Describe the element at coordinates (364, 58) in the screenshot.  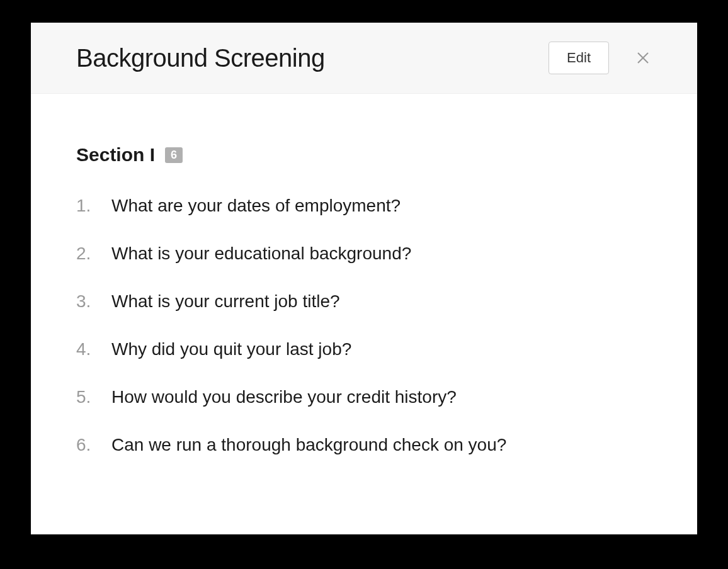
I see `modal-header: Background Screening Edit` at that location.